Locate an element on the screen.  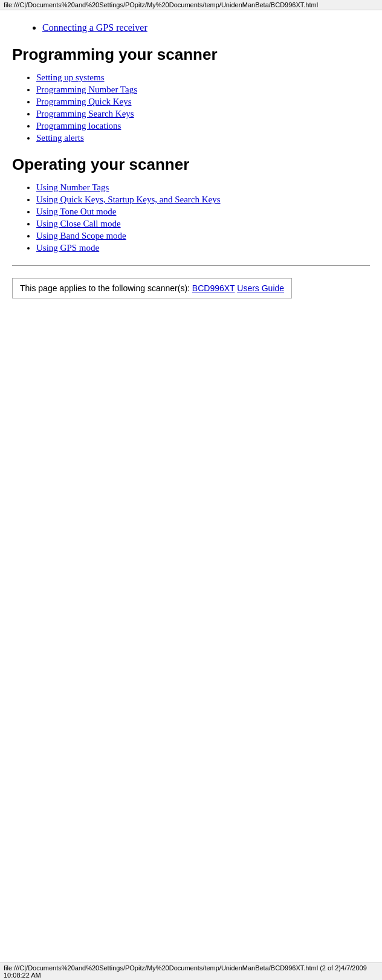
top-link-section: Connecting a GPS receiver is located at coordinates (200, 28).